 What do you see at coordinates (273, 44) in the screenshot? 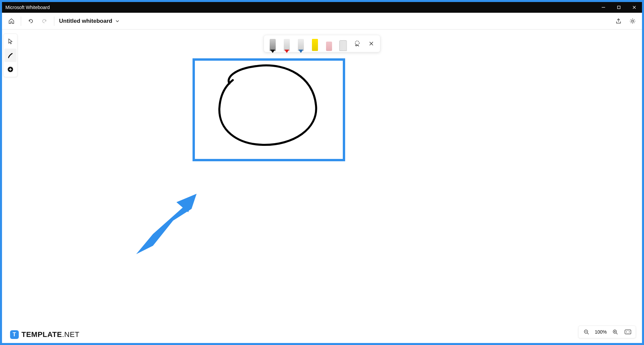
I see `black-pen` at bounding box center [273, 44].